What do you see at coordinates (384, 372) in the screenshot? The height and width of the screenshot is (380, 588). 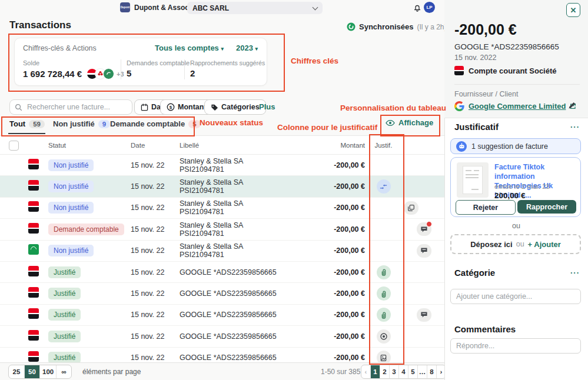 I see `page-button-2: 2` at bounding box center [384, 372].